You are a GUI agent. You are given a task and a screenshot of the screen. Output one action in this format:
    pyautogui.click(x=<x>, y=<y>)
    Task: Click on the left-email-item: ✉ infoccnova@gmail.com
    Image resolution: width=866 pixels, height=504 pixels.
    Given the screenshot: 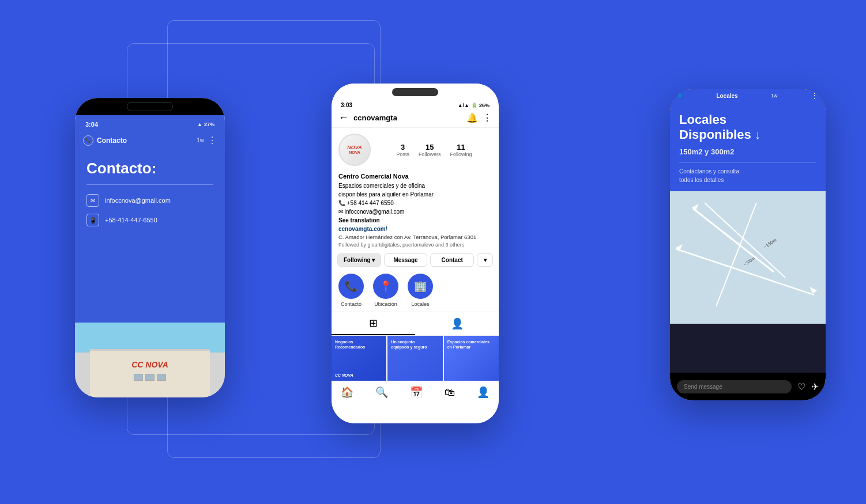 What is the action you would take?
    pyautogui.click(x=150, y=200)
    